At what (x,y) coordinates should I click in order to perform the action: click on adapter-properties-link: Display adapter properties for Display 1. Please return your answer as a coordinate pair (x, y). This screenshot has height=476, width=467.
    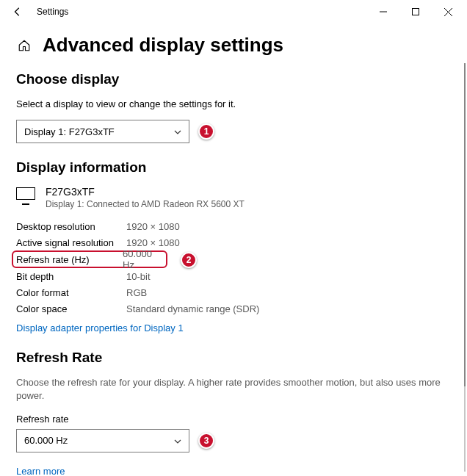
    Looking at the image, I should click on (100, 328).